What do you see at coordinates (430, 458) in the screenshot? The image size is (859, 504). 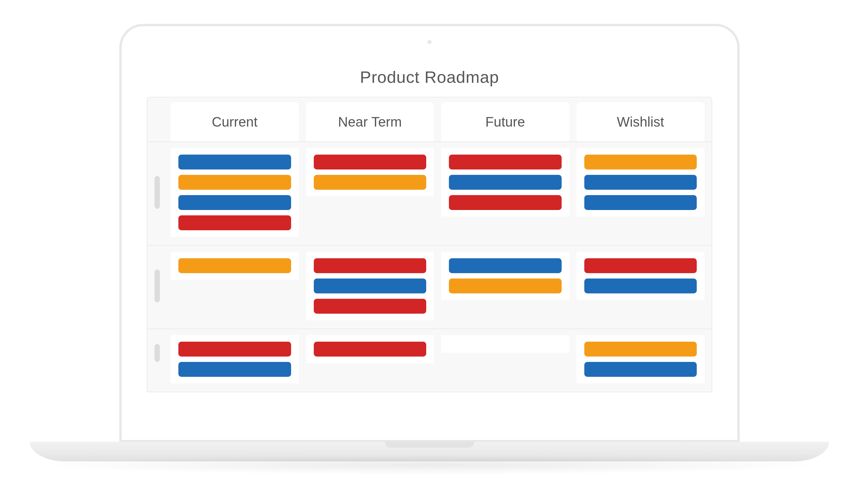 I see `laptop-base` at bounding box center [430, 458].